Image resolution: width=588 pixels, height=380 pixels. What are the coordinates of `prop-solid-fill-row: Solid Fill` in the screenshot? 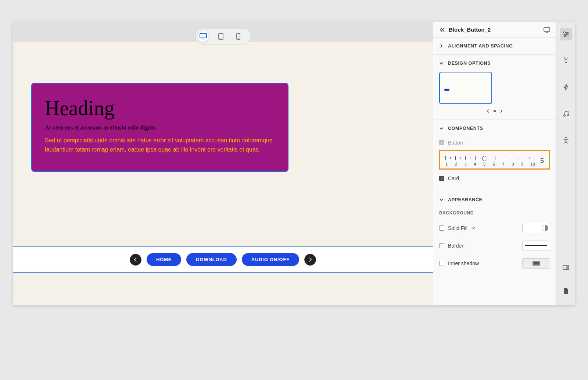 It's located at (495, 228).